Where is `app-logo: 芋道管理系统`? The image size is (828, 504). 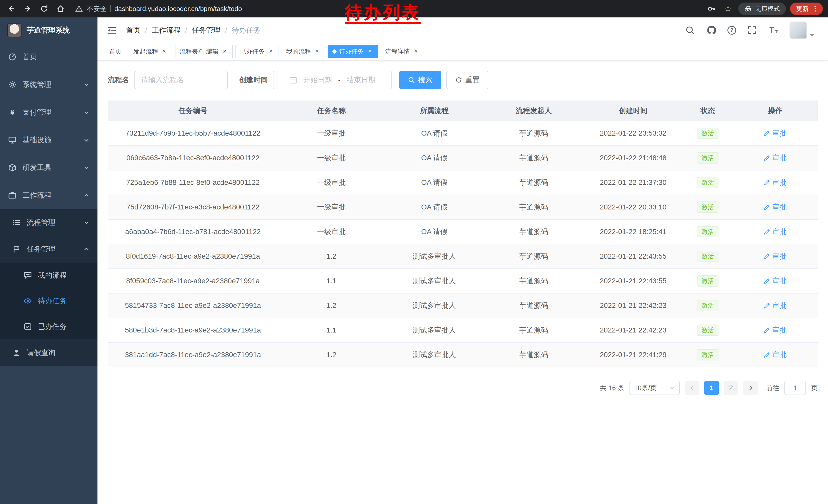 app-logo: 芋道管理系统 is located at coordinates (49, 30).